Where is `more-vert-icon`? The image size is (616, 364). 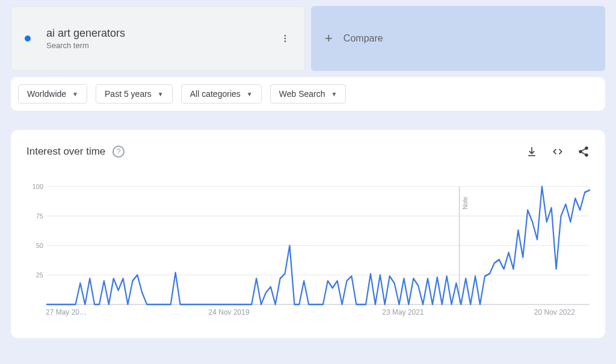 more-vert-icon is located at coordinates (285, 39).